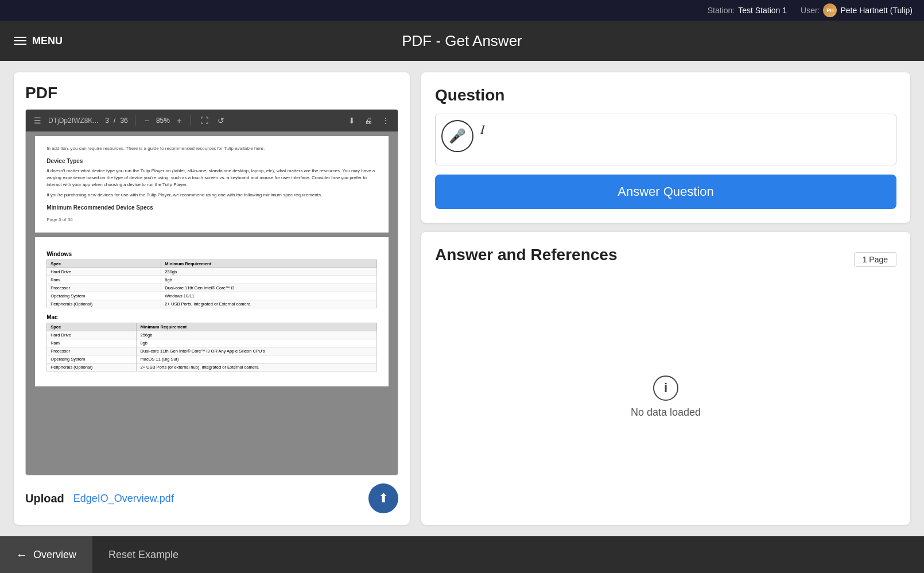 The image size is (924, 573). Describe the element at coordinates (876, 10) in the screenshot. I see `user-name: Pete Hartnett (Tulip)` at that location.